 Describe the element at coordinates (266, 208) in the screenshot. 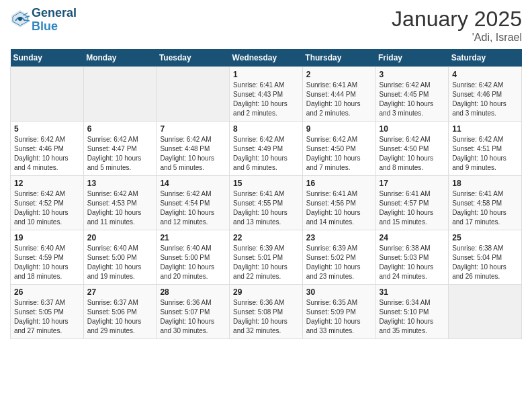

I see `day-info: Sunrise: 6:41 AM Sunset: 4:55 PM Dayligh…` at that location.